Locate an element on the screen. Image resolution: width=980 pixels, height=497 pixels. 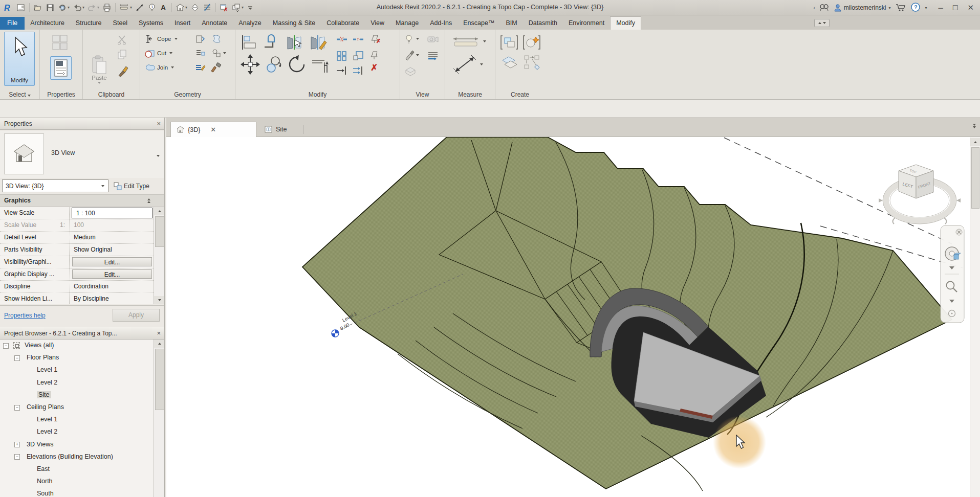
aligned-dimension-tool-icon is located at coordinates (468, 64).